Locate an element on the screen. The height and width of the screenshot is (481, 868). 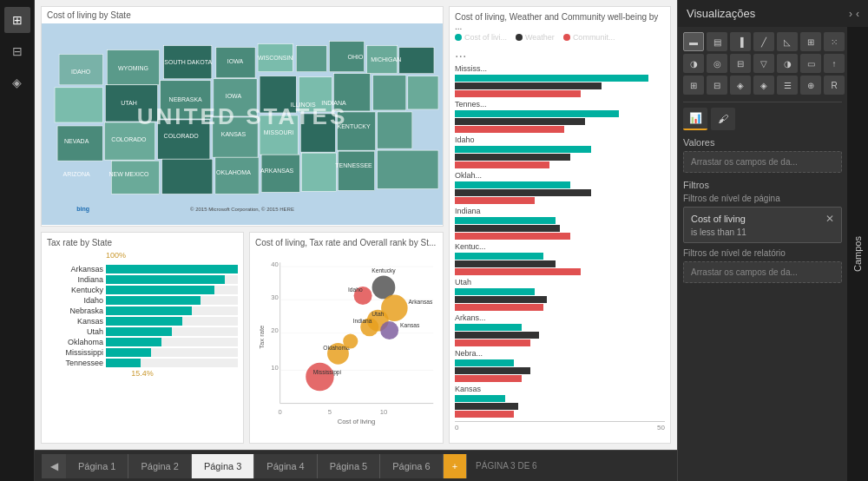
multibar-more: ... is located at coordinates (560, 53).